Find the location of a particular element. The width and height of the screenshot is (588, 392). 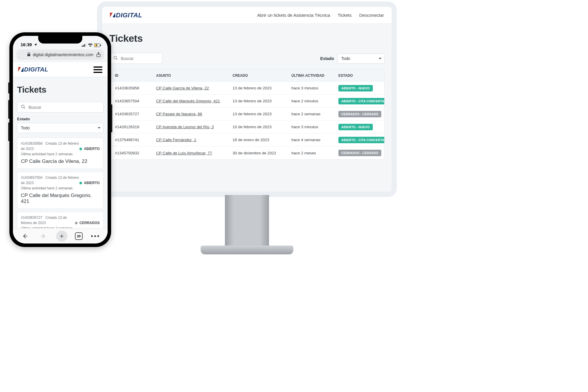

cell-subject: CP Calle García de Vilena, 22 is located at coordinates (194, 88).